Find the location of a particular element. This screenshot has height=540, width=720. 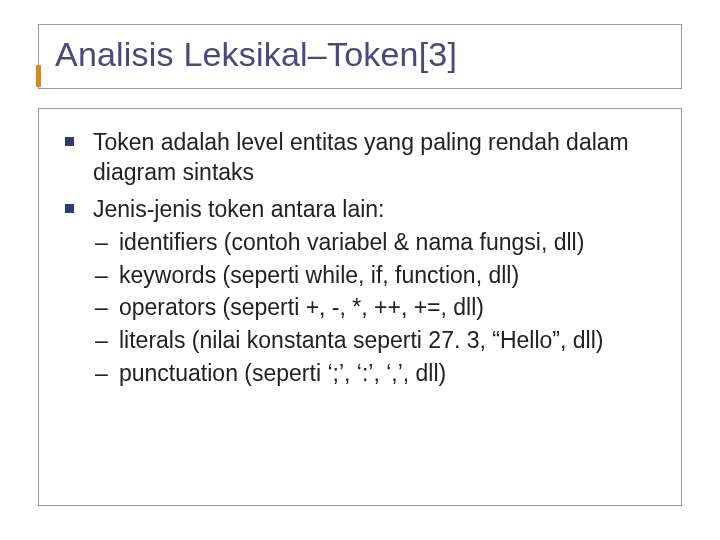

list-item: Token adalah level entitas yang paling r… is located at coordinates (361, 158).